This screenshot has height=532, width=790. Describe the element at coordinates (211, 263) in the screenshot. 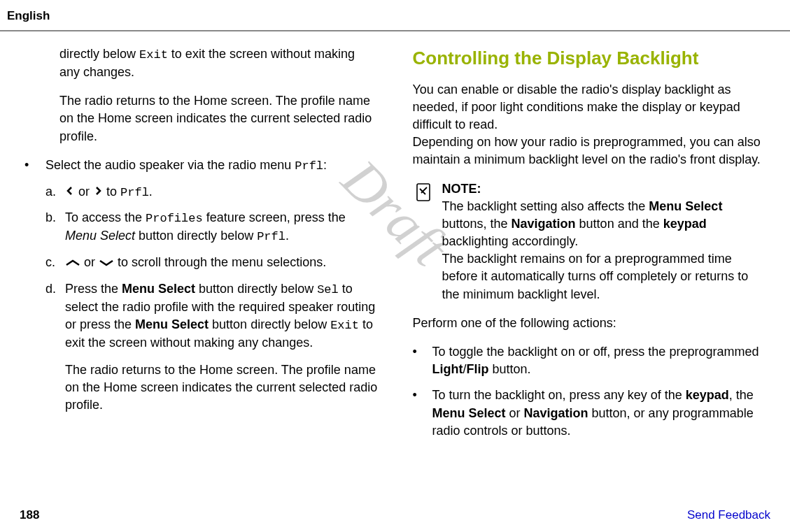

I see `step-c: c. or to scroll through the menu selecti…` at that location.